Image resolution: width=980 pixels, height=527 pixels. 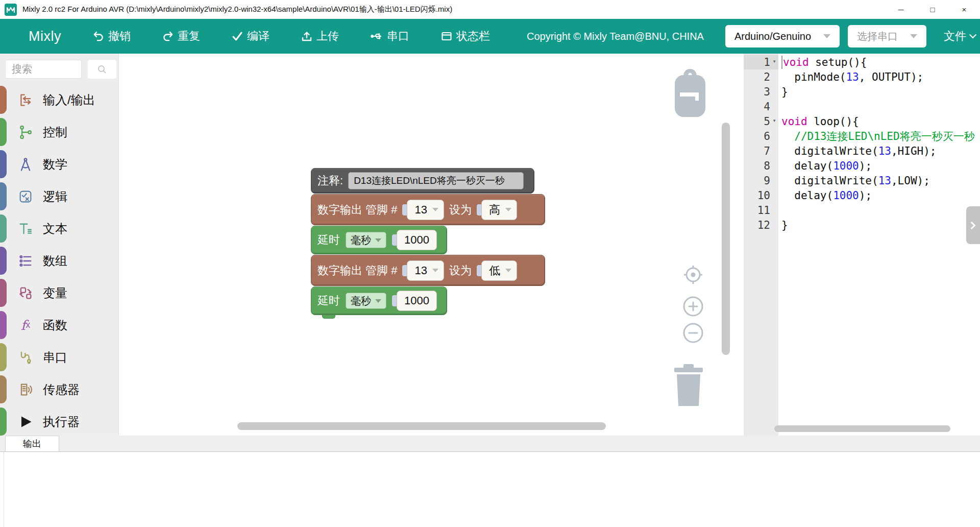 What do you see at coordinates (320, 36) in the screenshot?
I see `upload-button: 上传` at bounding box center [320, 36].